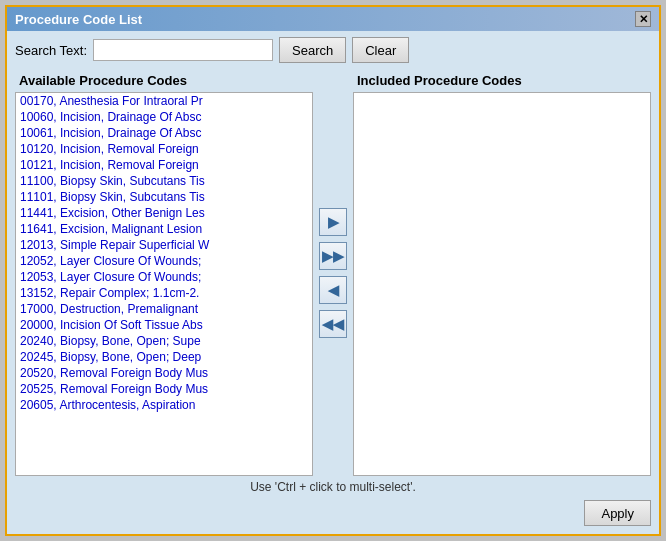  What do you see at coordinates (164, 277) in the screenshot?
I see `list-item: 12053, Layer Closure Of Wounds;` at bounding box center [164, 277].